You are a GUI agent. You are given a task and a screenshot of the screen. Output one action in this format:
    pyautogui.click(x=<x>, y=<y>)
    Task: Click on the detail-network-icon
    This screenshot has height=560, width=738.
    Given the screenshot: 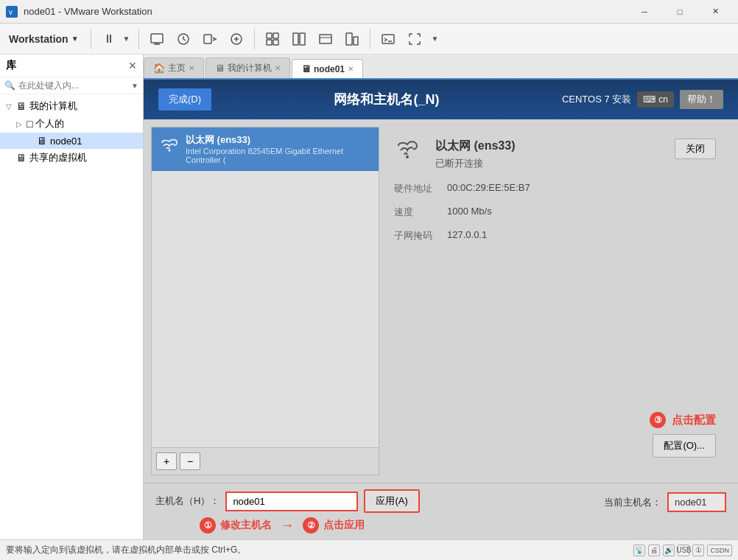 What is the action you would take?
    pyautogui.click(x=407, y=155)
    